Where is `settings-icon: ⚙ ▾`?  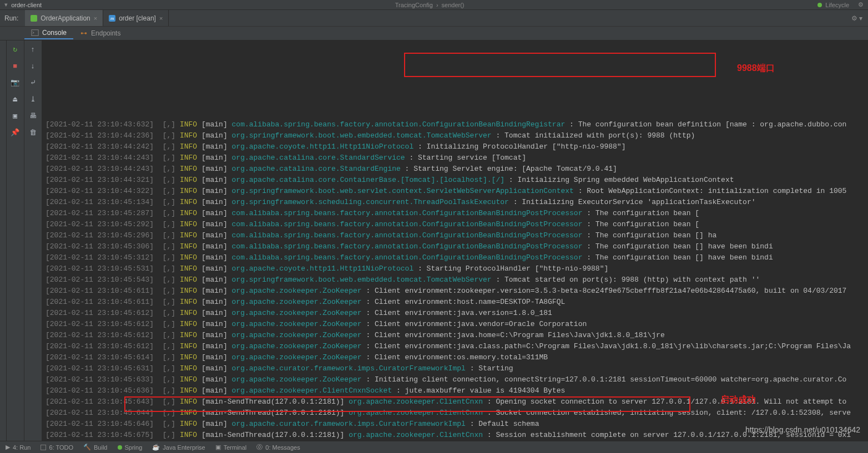 settings-icon: ⚙ ▾ is located at coordinates (857, 18).